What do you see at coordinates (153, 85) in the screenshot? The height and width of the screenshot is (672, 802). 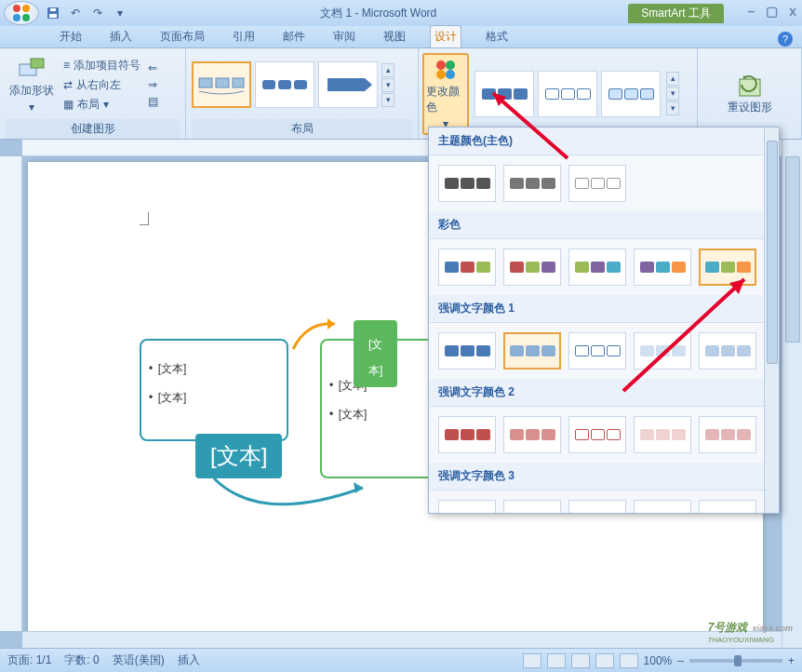 I see `demote-button: ⇒` at bounding box center [153, 85].